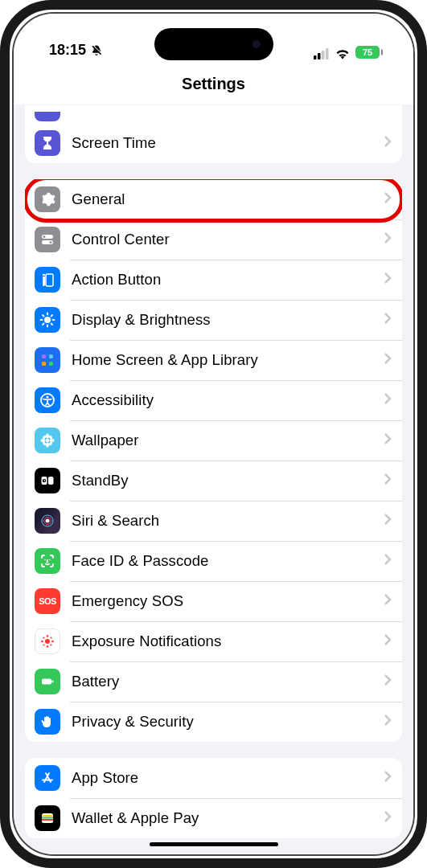 The width and height of the screenshot is (427, 868). I want to click on general-row: General, so click(214, 199).